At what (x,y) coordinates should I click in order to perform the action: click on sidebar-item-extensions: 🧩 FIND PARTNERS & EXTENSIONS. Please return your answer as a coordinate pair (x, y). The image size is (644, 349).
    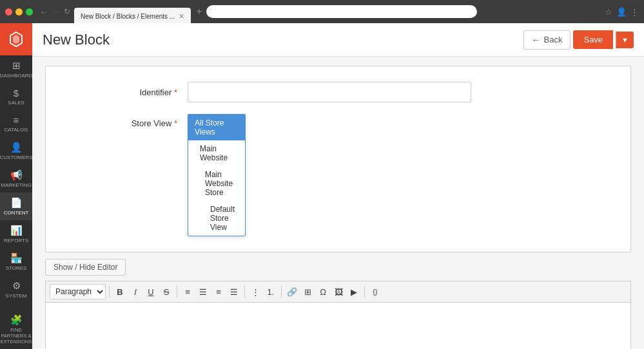
    Looking at the image, I should click on (16, 330).